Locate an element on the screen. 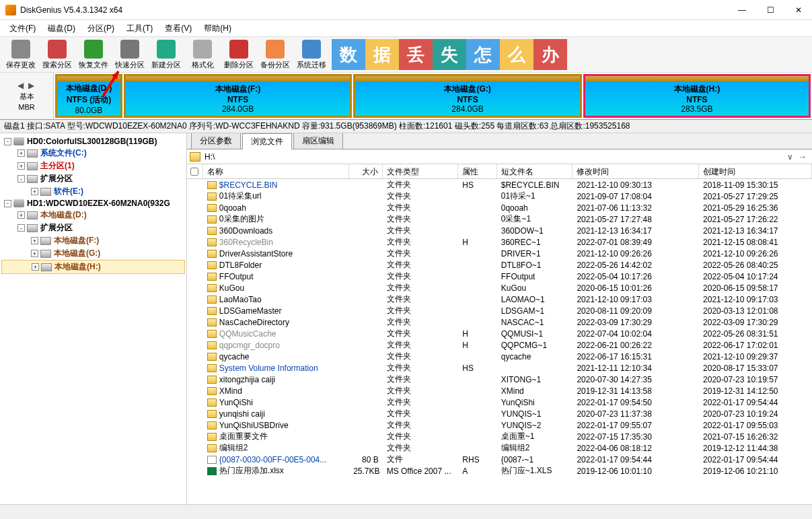 The height and width of the screenshot is (519, 812). close-button: ✕ is located at coordinates (799, 10).